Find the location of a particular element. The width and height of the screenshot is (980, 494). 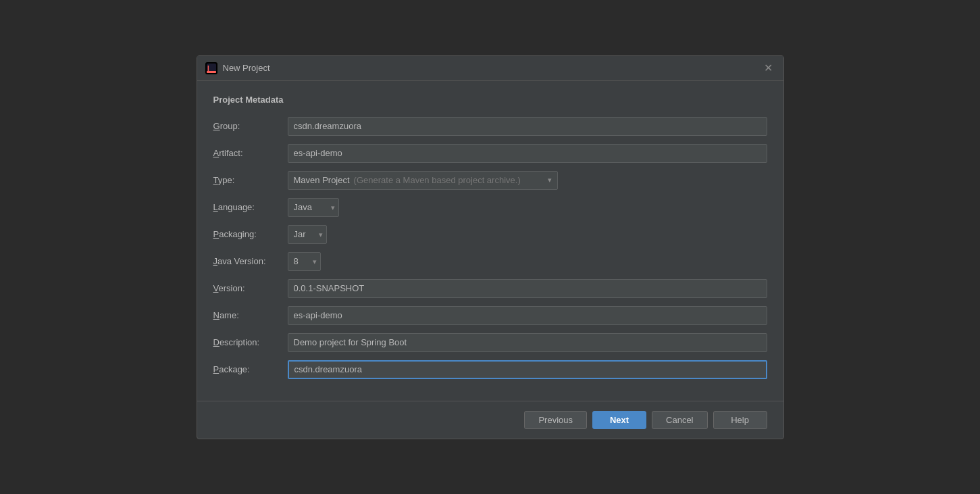

version-input is located at coordinates (527, 289).